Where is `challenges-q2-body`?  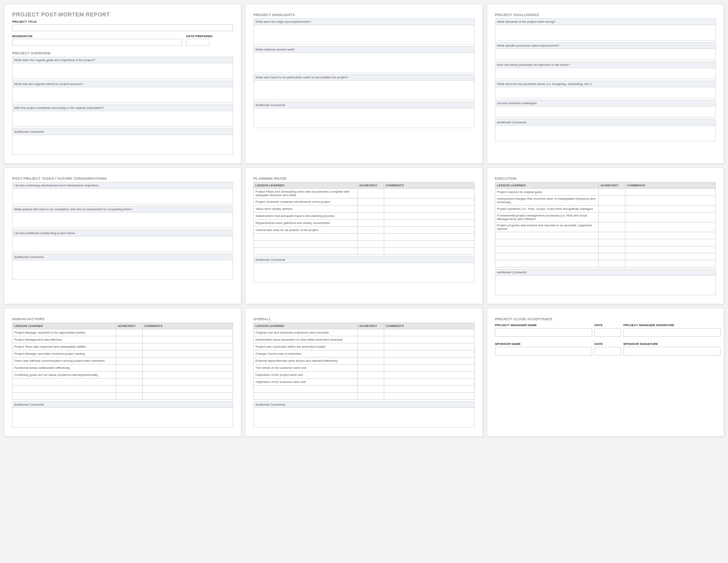
challenges-q2-body is located at coordinates (605, 54).